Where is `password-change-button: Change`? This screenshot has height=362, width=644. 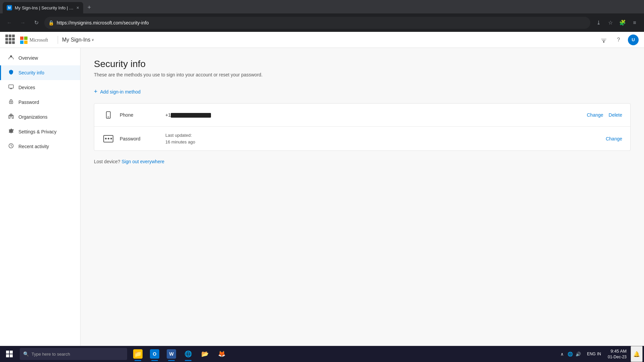 password-change-button: Change is located at coordinates (614, 139).